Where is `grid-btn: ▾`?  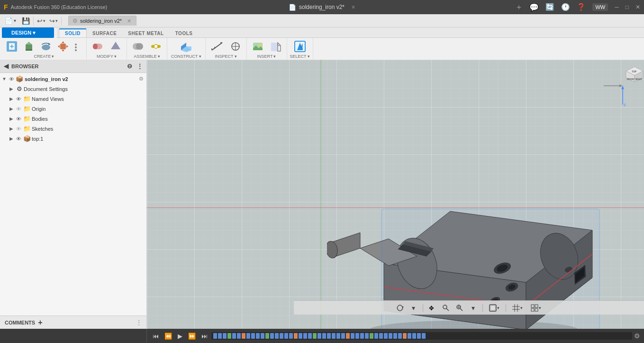 grid-btn: ▾ is located at coordinates (517, 308).